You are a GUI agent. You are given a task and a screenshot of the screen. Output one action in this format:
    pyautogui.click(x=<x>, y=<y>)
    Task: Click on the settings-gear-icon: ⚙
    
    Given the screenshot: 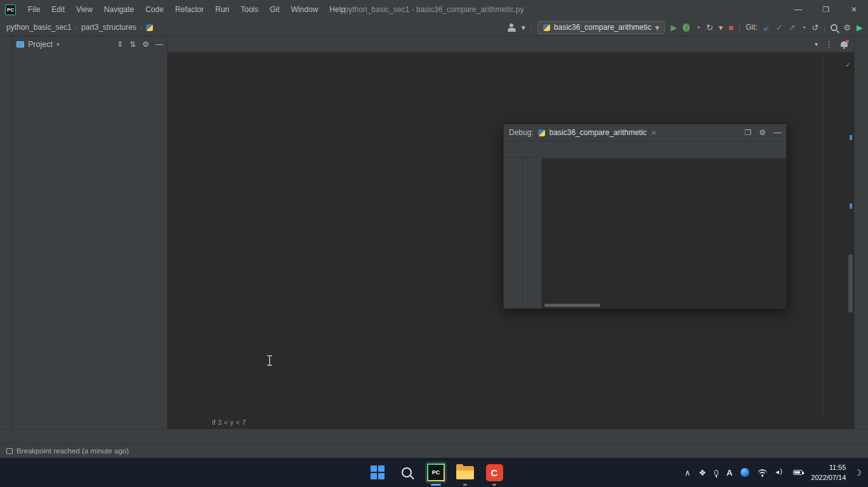 What is the action you would take?
    pyautogui.click(x=847, y=28)
    